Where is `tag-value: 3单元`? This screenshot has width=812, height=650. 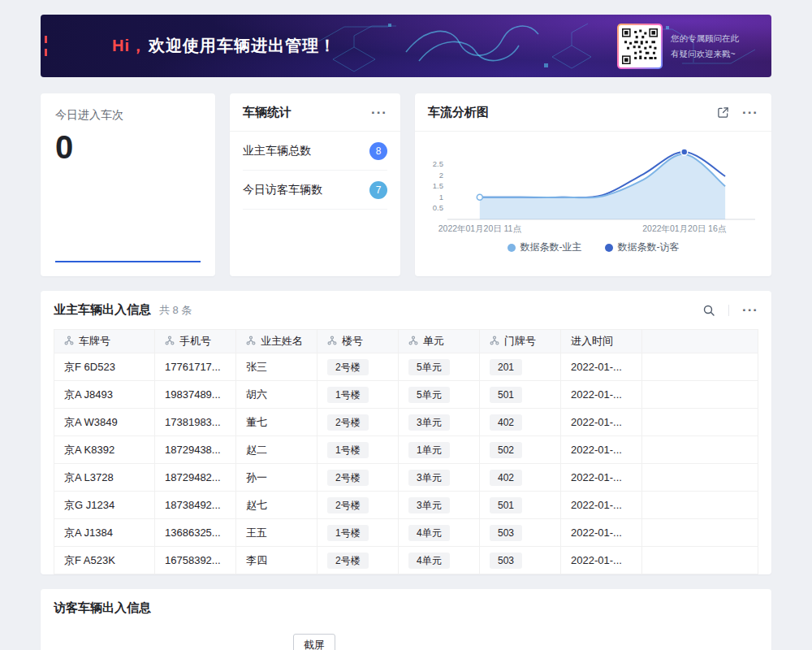 tag-value: 3单元 is located at coordinates (429, 422).